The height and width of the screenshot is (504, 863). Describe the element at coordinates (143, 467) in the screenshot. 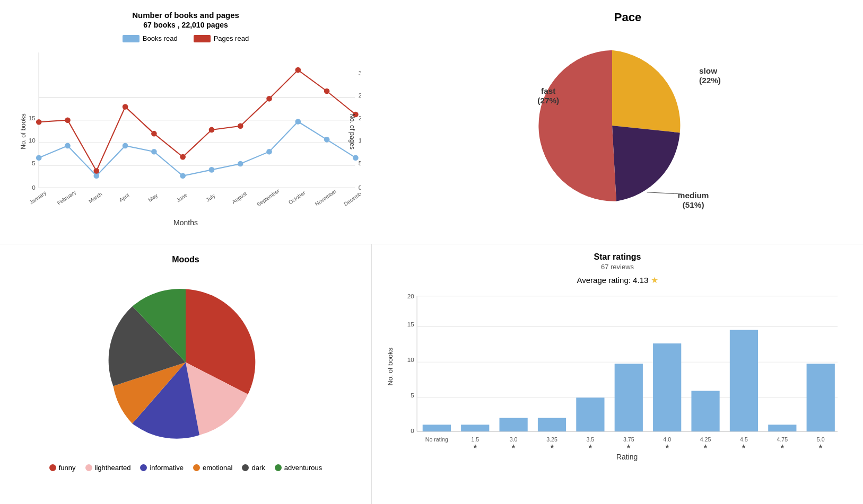

I see `informative-dot` at that location.